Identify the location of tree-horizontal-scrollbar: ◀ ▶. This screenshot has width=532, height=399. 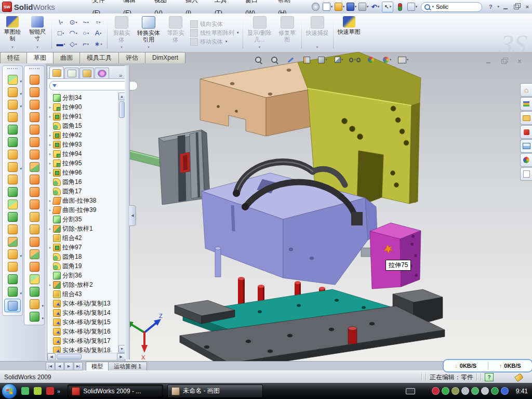
(86, 356).